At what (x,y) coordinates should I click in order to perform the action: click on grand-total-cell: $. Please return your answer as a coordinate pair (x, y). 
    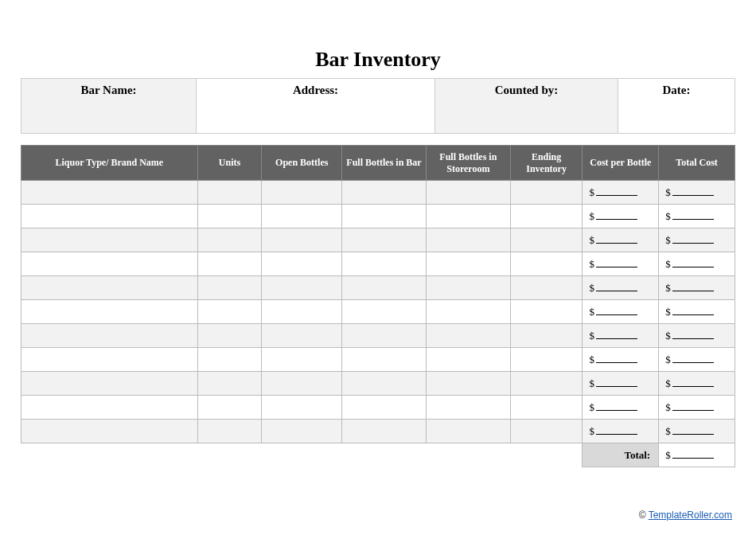
    Looking at the image, I should click on (697, 455).